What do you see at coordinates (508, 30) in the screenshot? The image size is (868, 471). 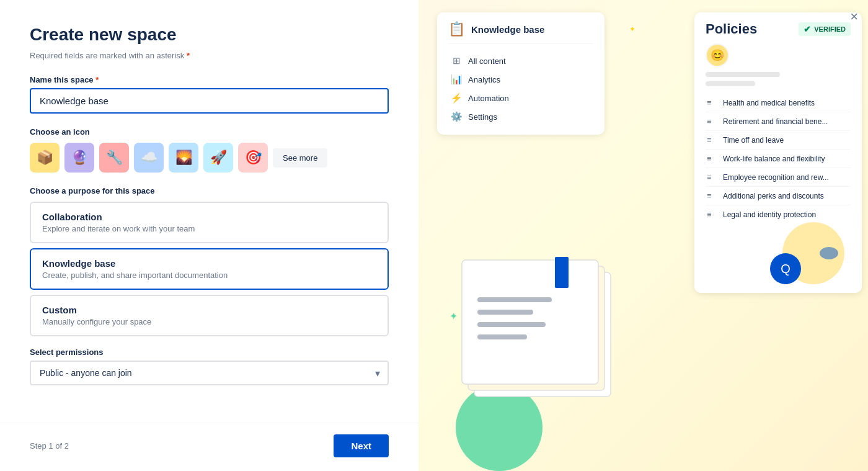 I see `kb-card-title: Knowledge base` at bounding box center [508, 30].